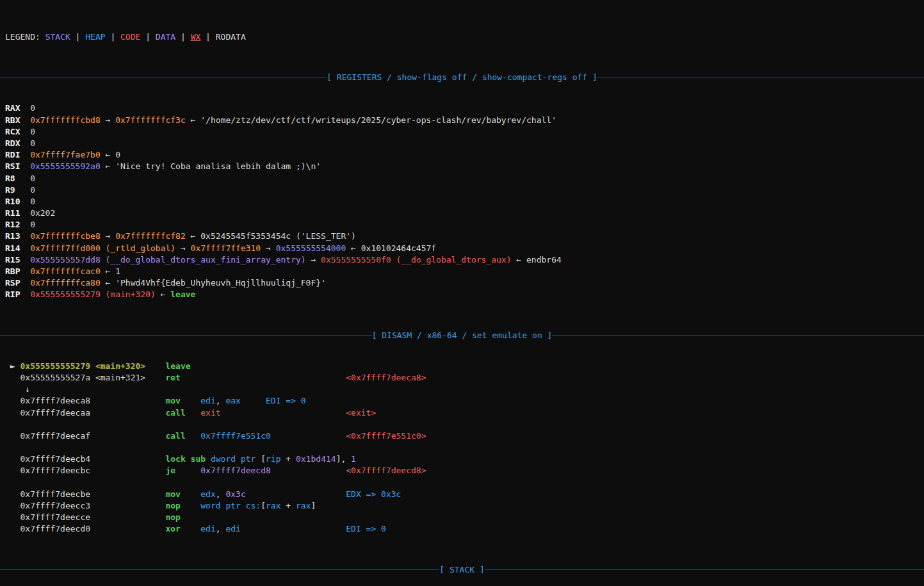 The image size is (924, 586). I want to click on registers-panel-line: R10 0, so click(462, 202).